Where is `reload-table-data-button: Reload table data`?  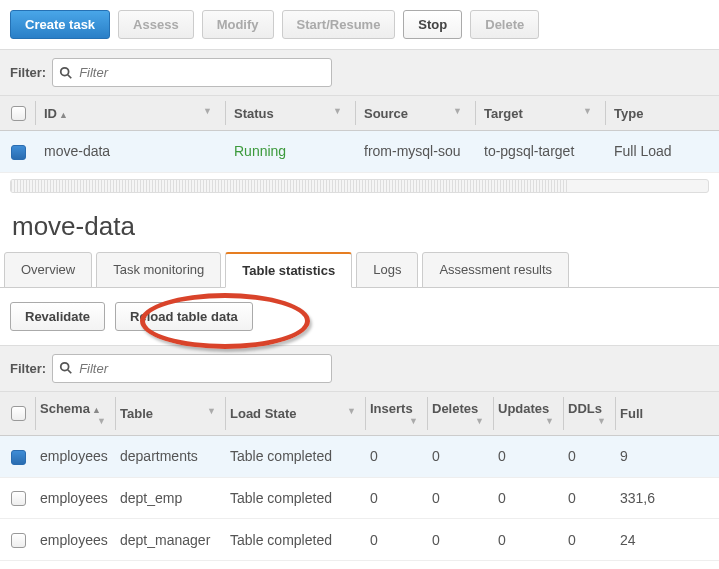 reload-table-data-button: Reload table data is located at coordinates (184, 316).